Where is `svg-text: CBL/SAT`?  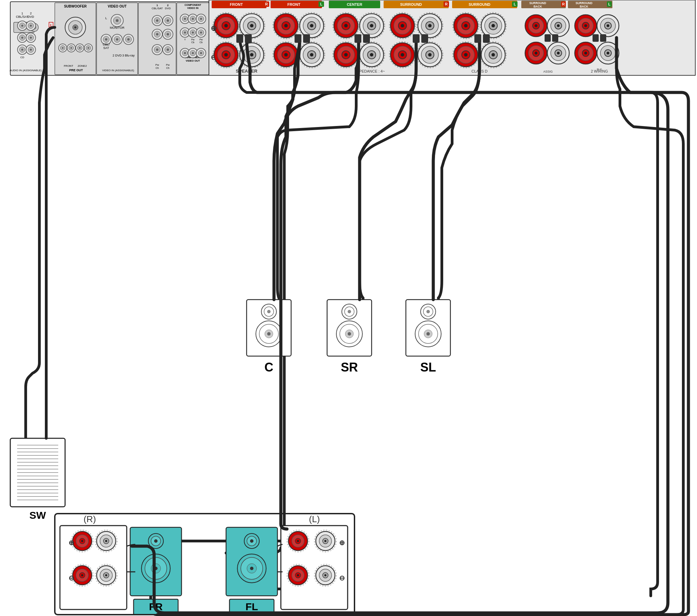
svg-text: CBL/SAT is located at coordinates (23, 17).